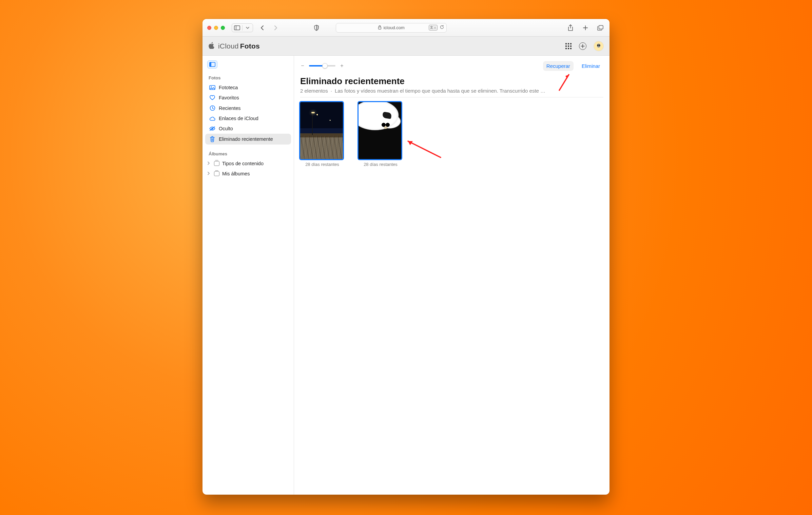 This screenshot has height=515, width=812. Describe the element at coordinates (229, 46) in the screenshot. I see `brand-prefix: iCloud` at that location.